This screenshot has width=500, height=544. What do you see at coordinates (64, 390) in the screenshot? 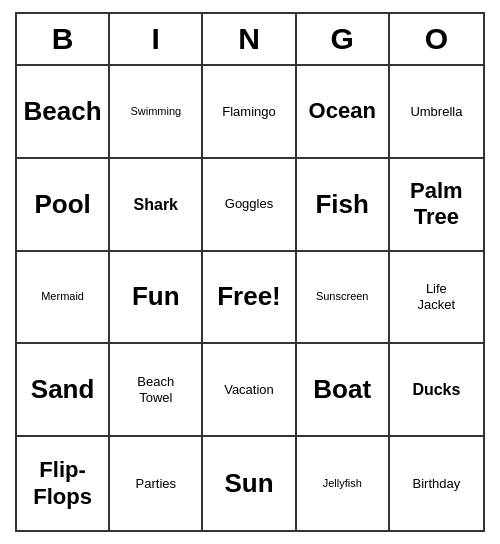
I see `bingo-cell-15: Sand` at bounding box center [64, 390].